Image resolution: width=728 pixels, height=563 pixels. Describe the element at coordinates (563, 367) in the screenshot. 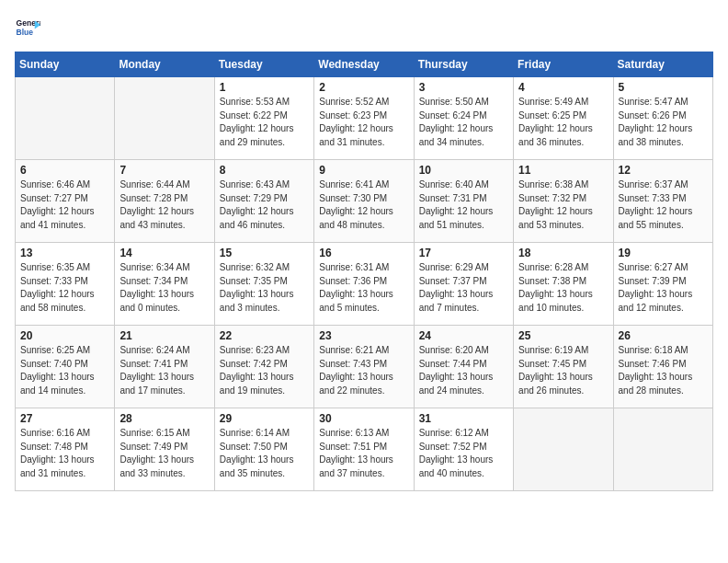

I see `calendar-cell: 25Sunrise: 6:19 AMSunset: 7:45 PMDayligh…` at that location.